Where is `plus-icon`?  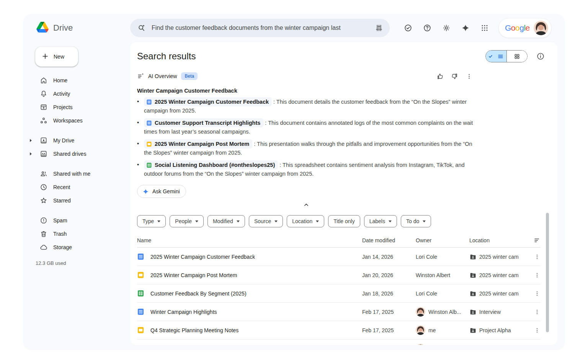 plus-icon is located at coordinates (45, 57).